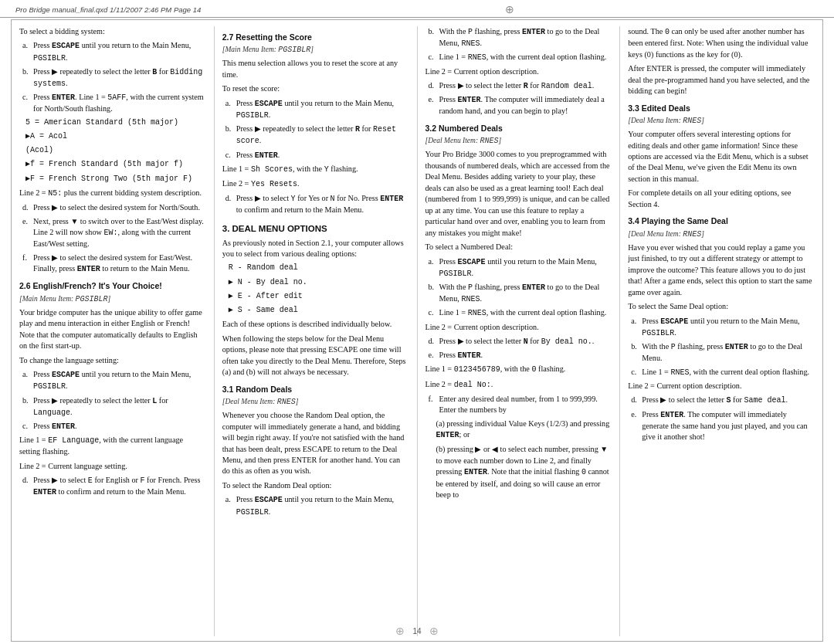 Image resolution: width=834 pixels, height=644 pixels. I want to click on col1-intro: To select a bidding system:, so click(113, 32).